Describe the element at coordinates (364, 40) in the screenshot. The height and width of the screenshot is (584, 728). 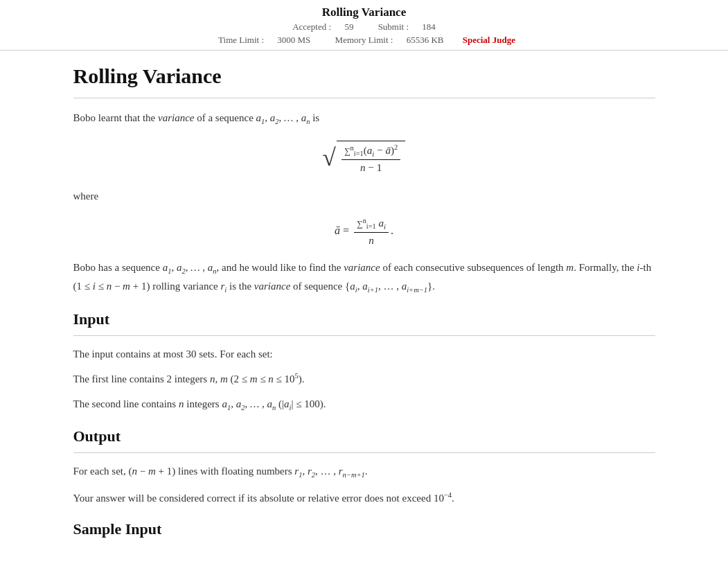
I see `header-limits: Time Limit : 3000 MS Memory Limit : 6553…` at that location.